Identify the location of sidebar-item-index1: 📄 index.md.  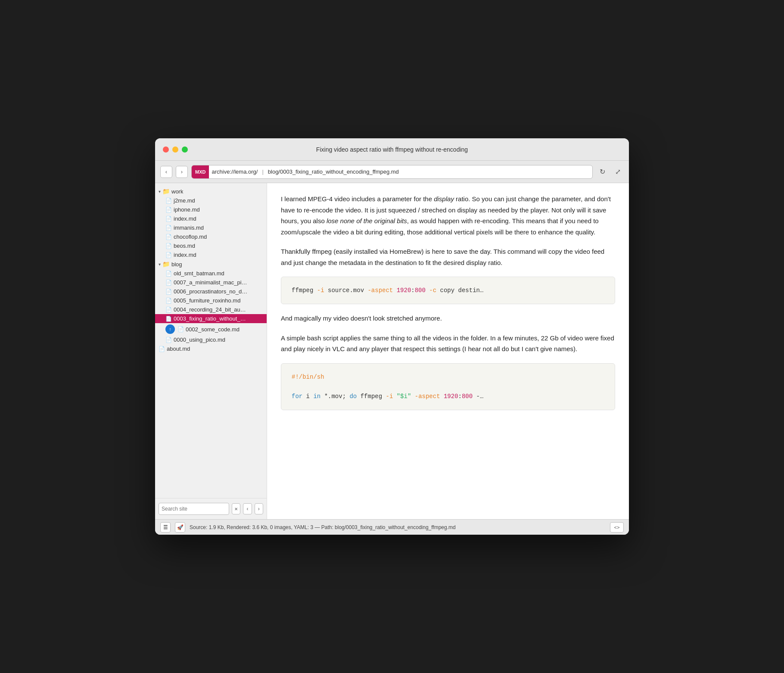
(211, 219).